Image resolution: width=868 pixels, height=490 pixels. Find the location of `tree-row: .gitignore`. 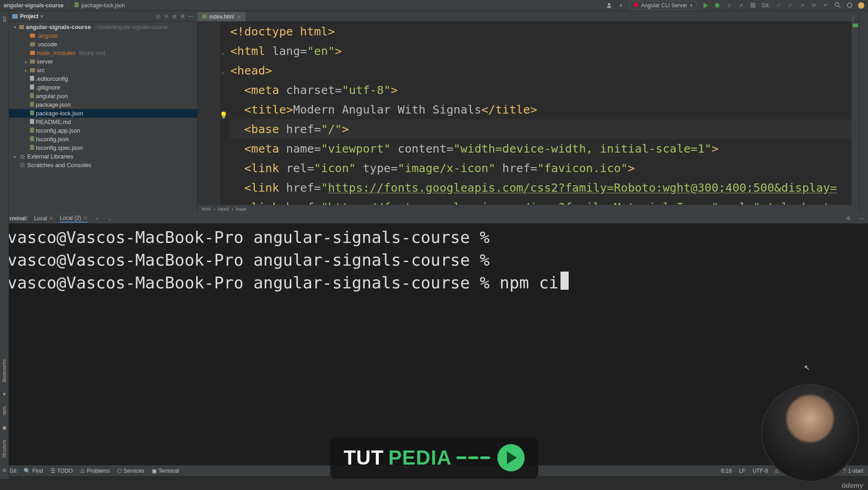

tree-row: .gitignore is located at coordinates (103, 87).